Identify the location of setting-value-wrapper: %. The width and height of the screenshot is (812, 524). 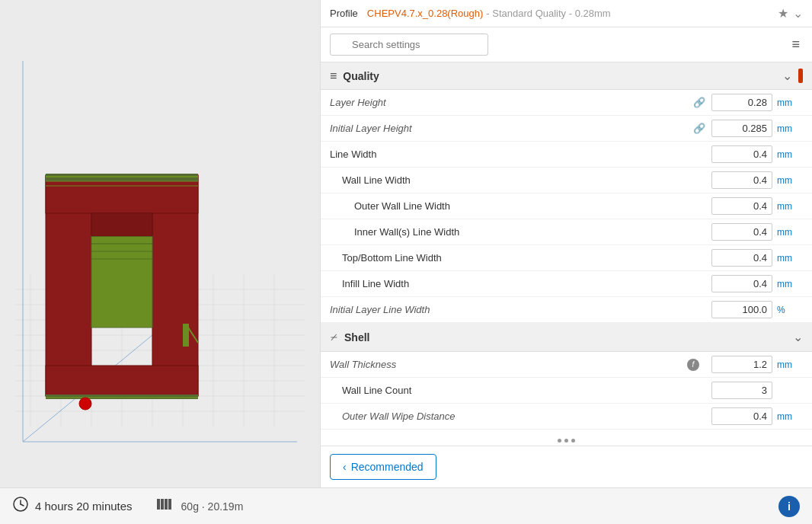
(757, 309).